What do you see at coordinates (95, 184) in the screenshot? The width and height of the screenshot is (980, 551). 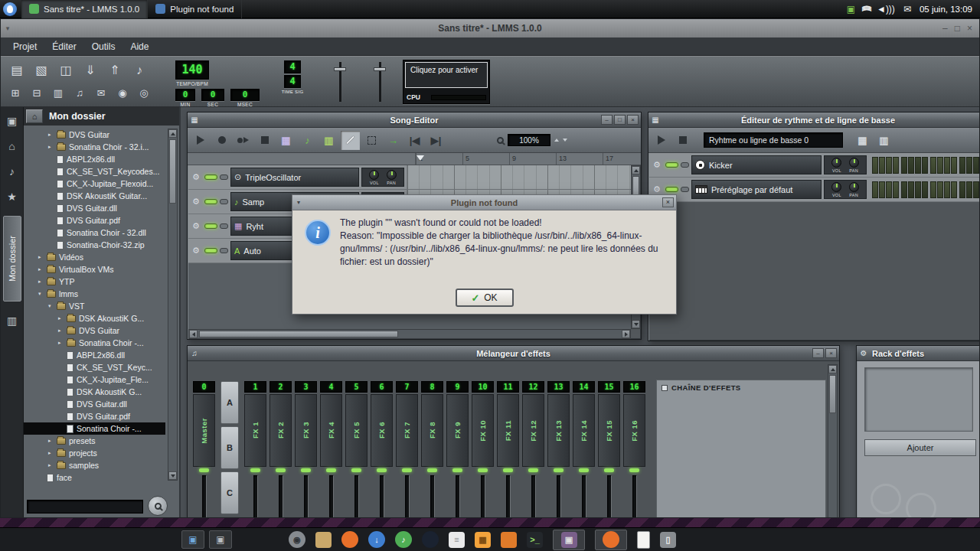 I see `tree-item: CK_X-Jupitae_Flexoid...` at bounding box center [95, 184].